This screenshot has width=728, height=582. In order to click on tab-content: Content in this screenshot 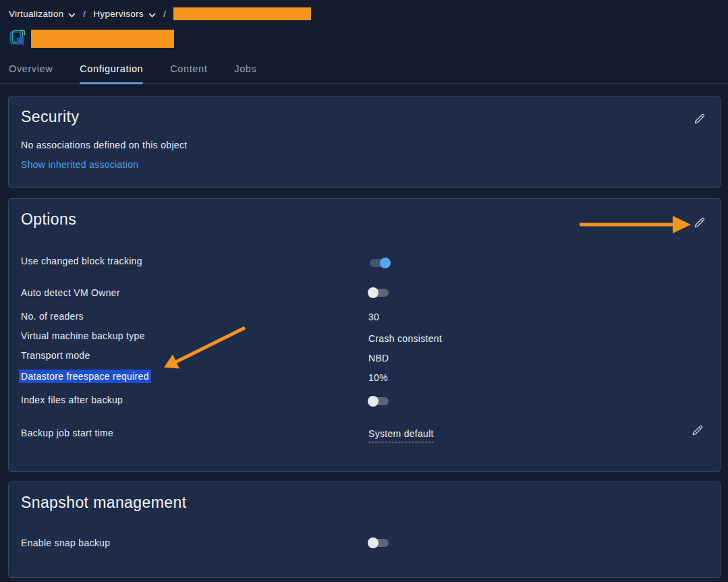, I will do `click(189, 73)`.